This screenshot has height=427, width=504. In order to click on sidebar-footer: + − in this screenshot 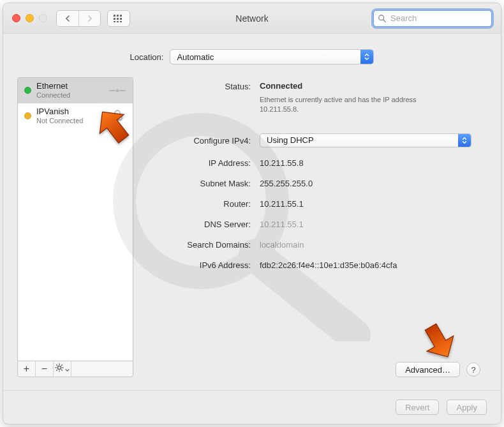, I will do `click(75, 369)`.